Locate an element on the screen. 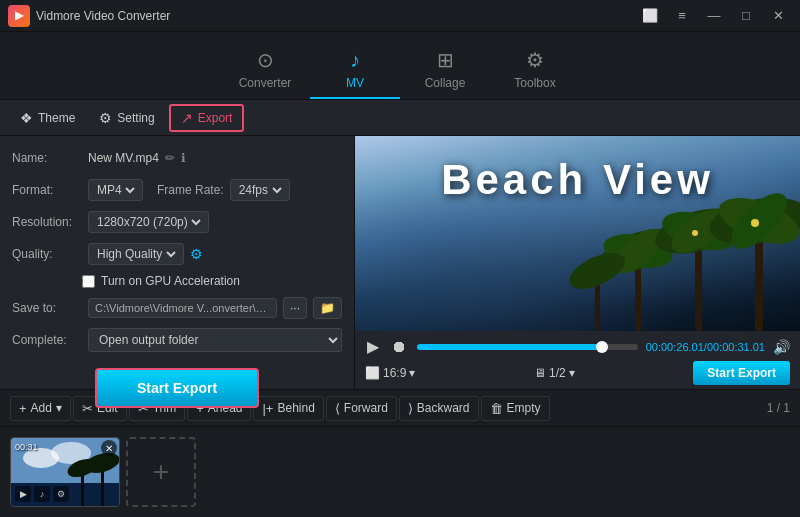  timeline-page-count: 1 / 1 is located at coordinates (778, 408).